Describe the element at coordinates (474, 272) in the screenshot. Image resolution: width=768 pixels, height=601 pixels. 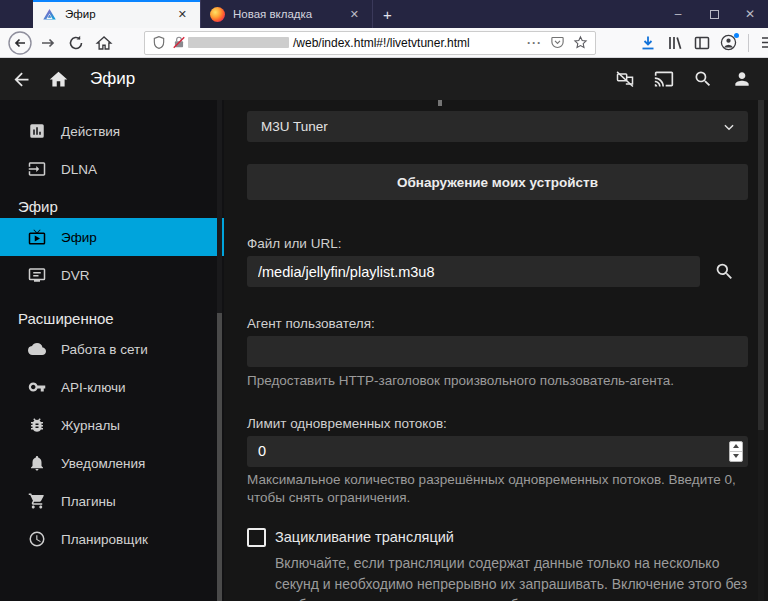
I see `file-url-input` at that location.